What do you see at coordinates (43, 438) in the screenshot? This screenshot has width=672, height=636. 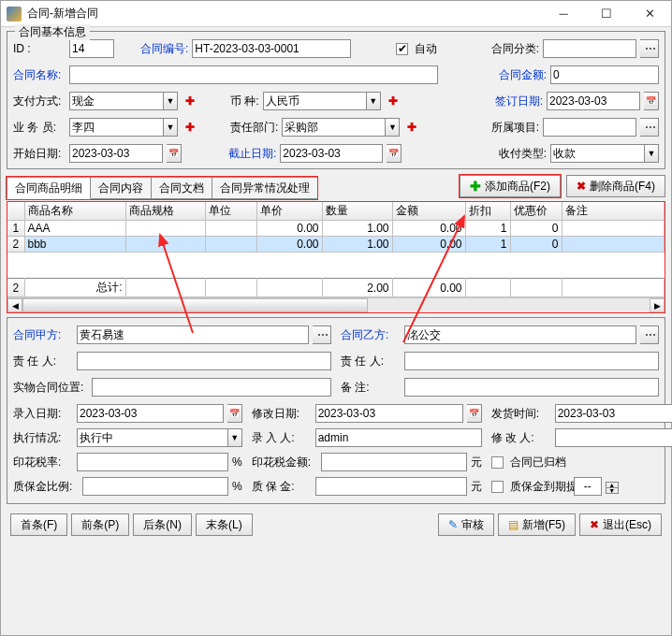 I see `label-exec: 执行情况:` at bounding box center [43, 438].